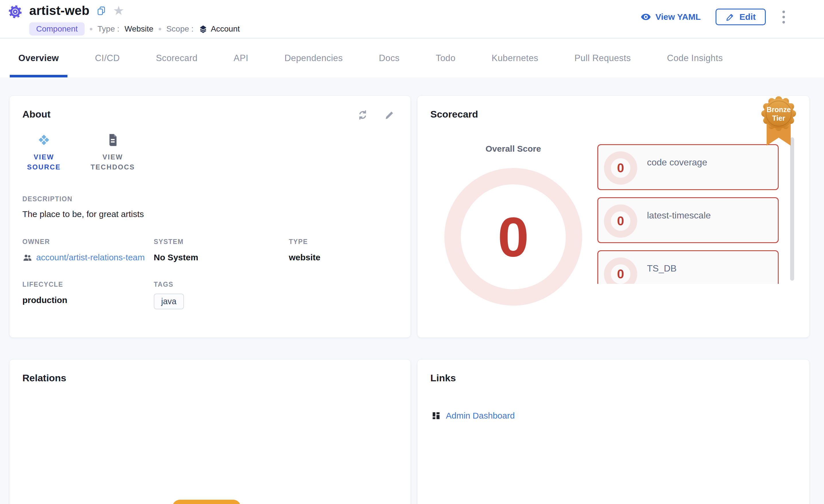 The image size is (824, 504). What do you see at coordinates (412, 58) in the screenshot?
I see `entity-tabbar: Overview CI/CD Scorecard API Dependencie…` at bounding box center [412, 58].